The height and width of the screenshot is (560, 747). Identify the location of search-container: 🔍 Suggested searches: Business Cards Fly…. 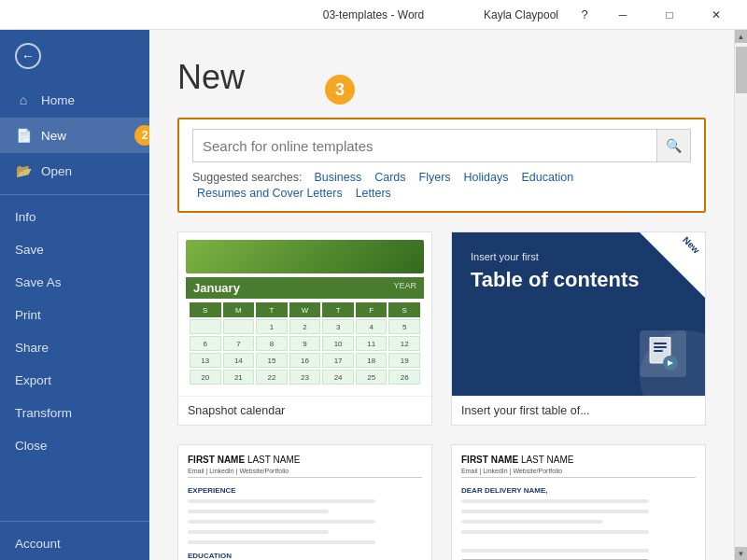
(442, 165).